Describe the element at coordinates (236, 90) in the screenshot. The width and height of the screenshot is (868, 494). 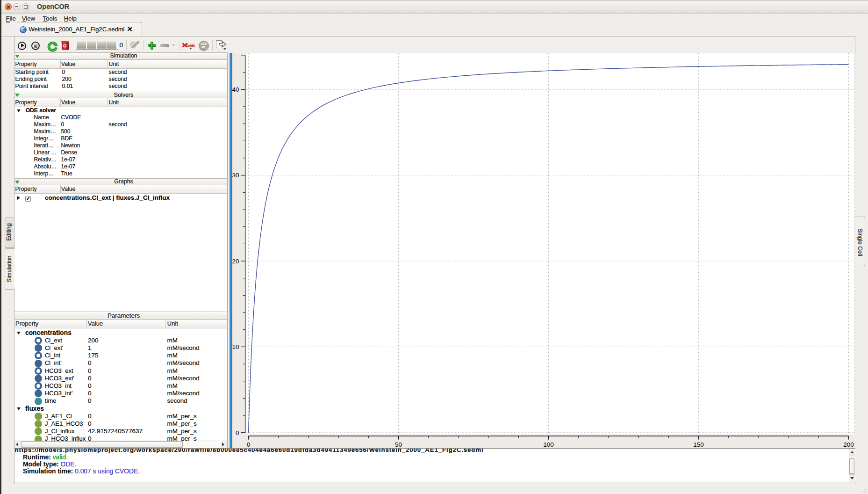
I see `svg-text: 40` at that location.